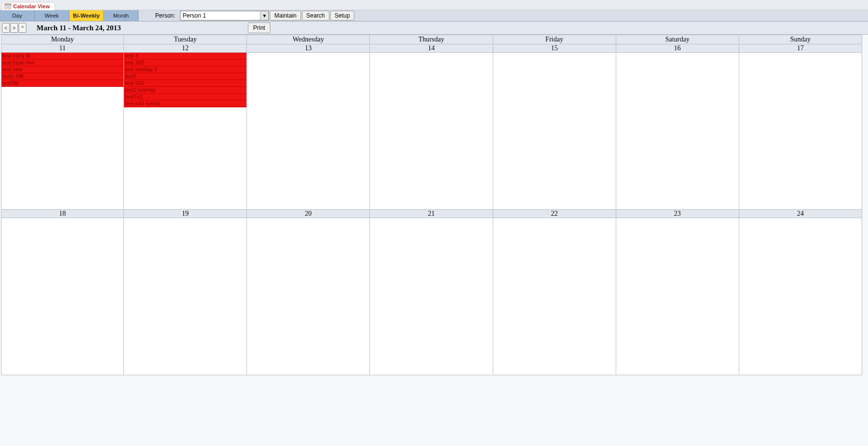  What do you see at coordinates (431, 40) in the screenshot?
I see `day-header: Thursday` at bounding box center [431, 40].